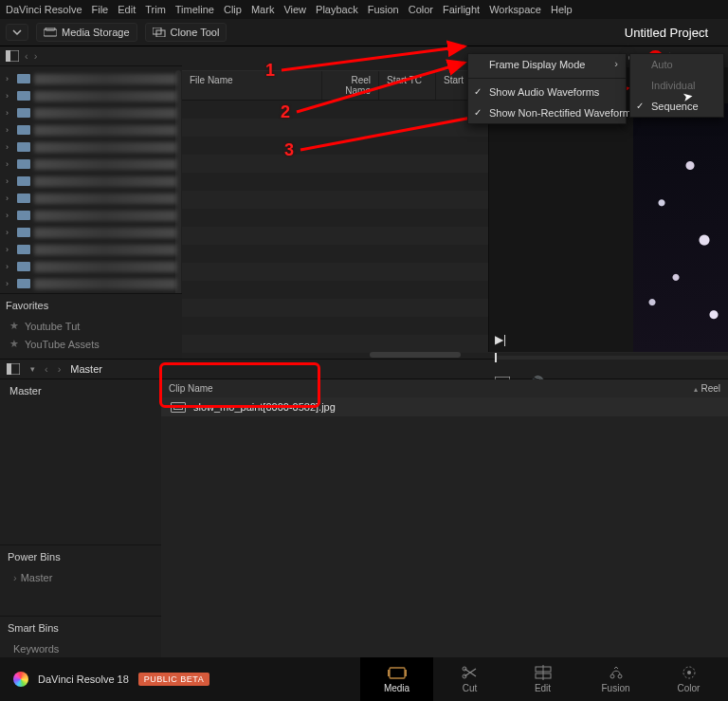 This screenshot has height=701, width=728. I want to click on favorite-label: YouTube Assets, so click(63, 344).